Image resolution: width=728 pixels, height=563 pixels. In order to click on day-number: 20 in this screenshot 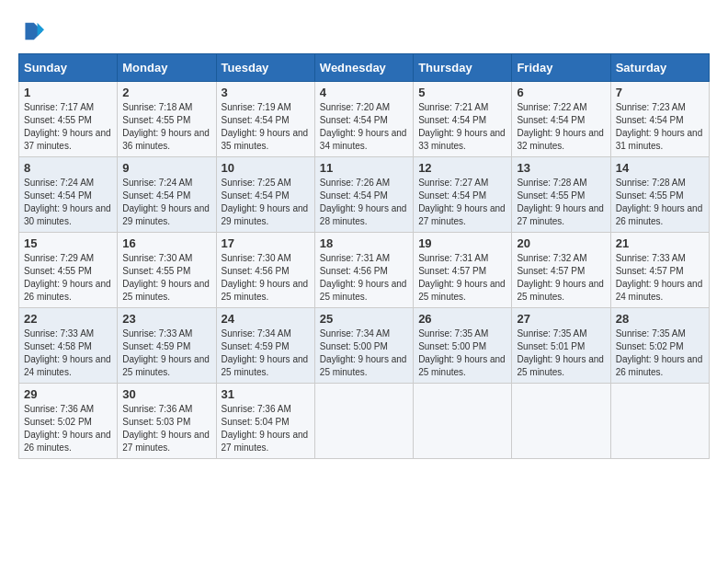, I will do `click(561, 243)`.